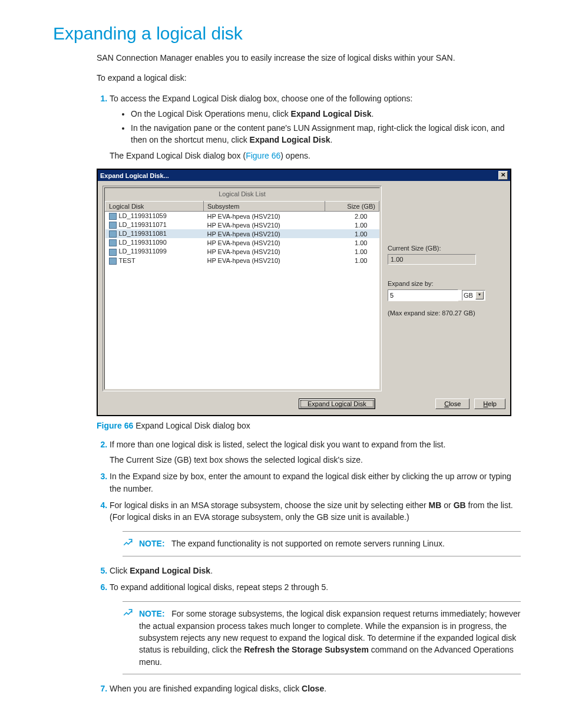 This screenshot has height=728, width=562. What do you see at coordinates (243, 216) in the screenshot?
I see `table-row: LD_1199311059HP EVA-hpeva (HSV210)2.00` at bounding box center [243, 216].